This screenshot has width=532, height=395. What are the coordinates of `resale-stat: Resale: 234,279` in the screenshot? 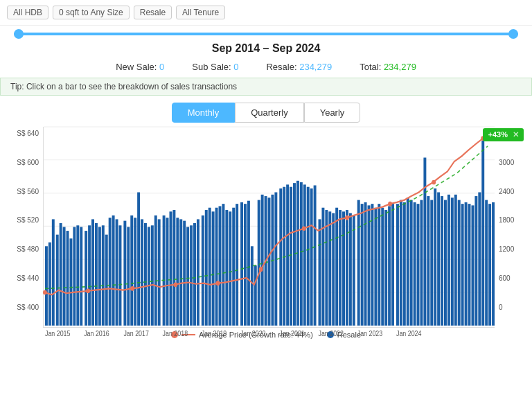 It's located at (299, 67).